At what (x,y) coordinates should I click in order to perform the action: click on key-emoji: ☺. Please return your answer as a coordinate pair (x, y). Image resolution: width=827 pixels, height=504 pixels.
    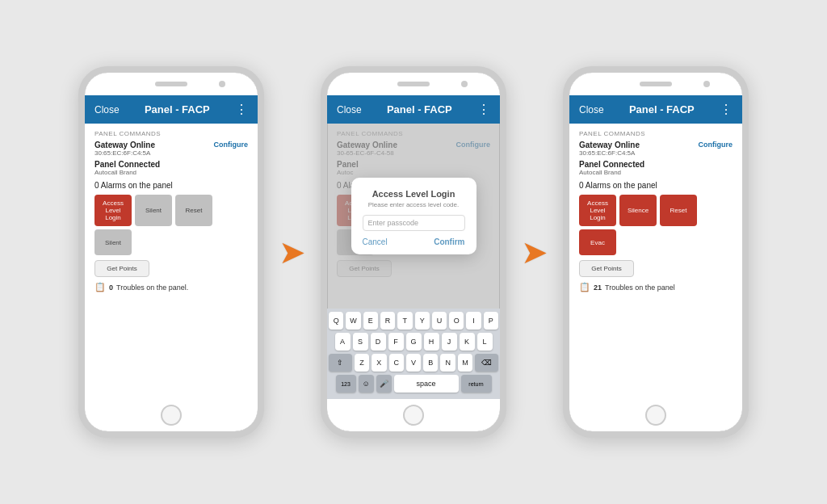
    Looking at the image, I should click on (367, 384).